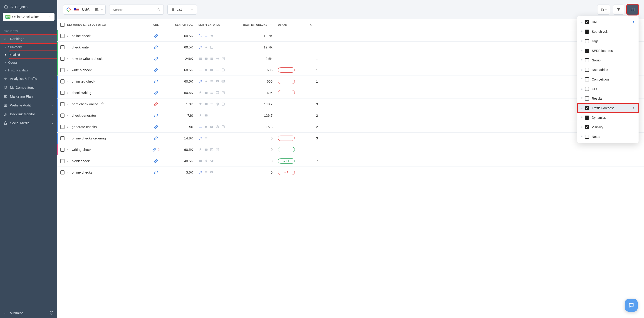 The width and height of the screenshot is (644, 318). I want to click on column-option: ⠿✓Visibility, so click(608, 127).